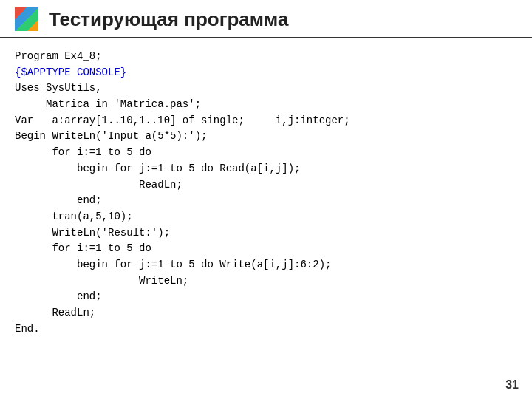 Image resolution: width=532 pixels, height=399 pixels. What do you see at coordinates (266, 121) in the screenshot?
I see `code-line-5: Var a:array[1..10,1..10] of single; i,j:…` at bounding box center [266, 121].